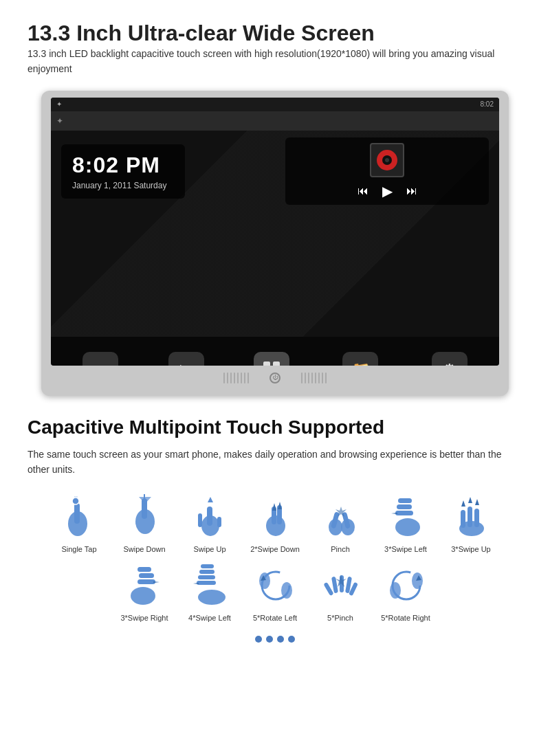 This screenshot has width=550, height=756. Describe the element at coordinates (340, 618) in the screenshot. I see `5pinch-label: 5*Pinch` at that location.